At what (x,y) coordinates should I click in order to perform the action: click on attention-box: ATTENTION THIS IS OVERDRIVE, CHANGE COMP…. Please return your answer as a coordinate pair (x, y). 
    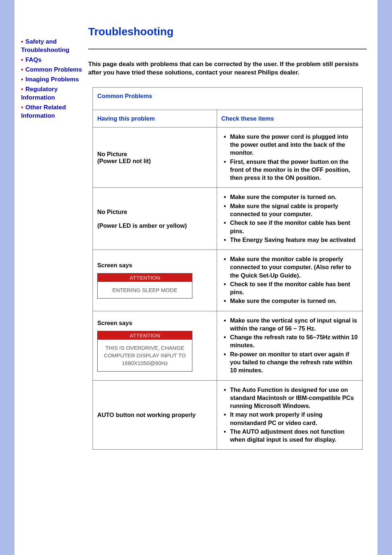
    Looking at the image, I should click on (145, 351).